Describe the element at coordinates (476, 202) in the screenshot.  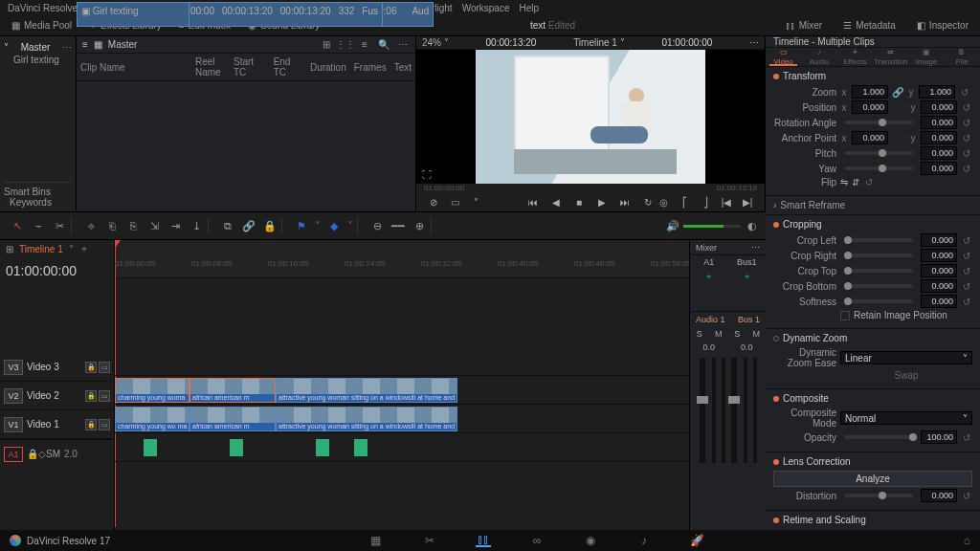
I see `dropdown-icon: ˅` at that location.